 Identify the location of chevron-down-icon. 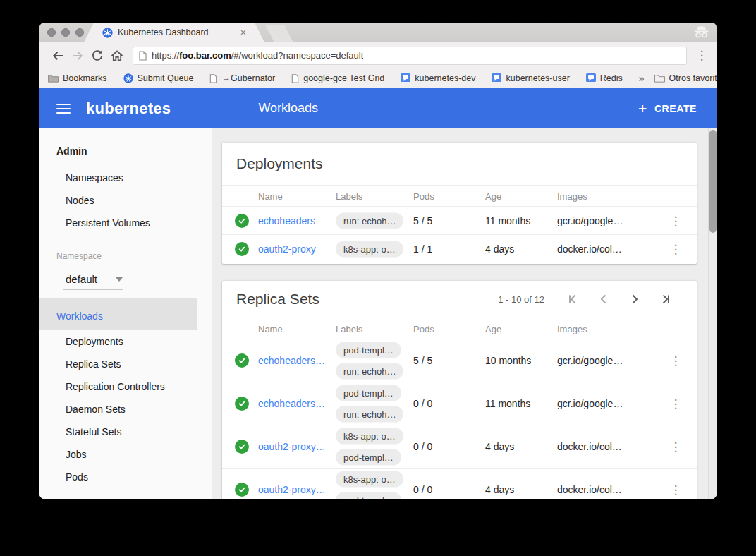
(119, 279).